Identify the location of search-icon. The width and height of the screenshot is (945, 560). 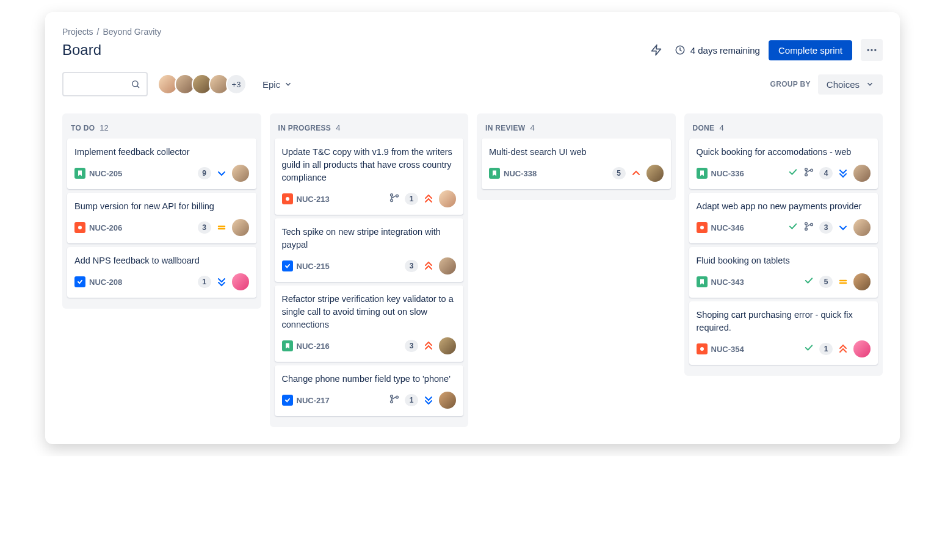
(136, 84).